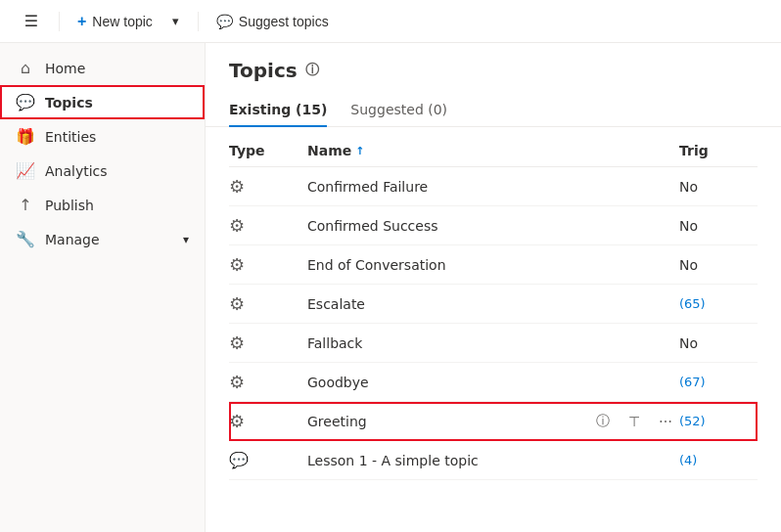 Image resolution: width=781 pixels, height=532 pixels. I want to click on table-row: 💬 Lesson 1 - A simple topic (4), so click(493, 461).